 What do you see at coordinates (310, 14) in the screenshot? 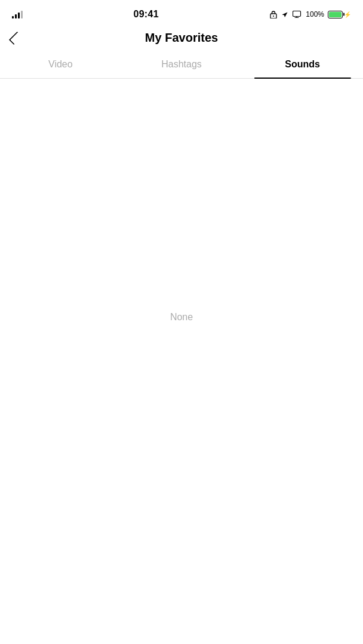
I see `status-right: 100% ⚡` at bounding box center [310, 14].